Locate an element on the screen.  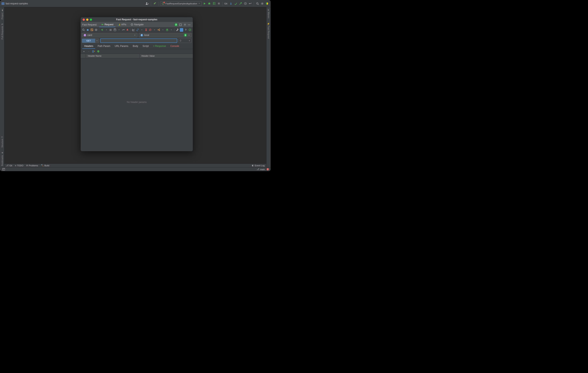
history-icon is located at coordinates (245, 4).